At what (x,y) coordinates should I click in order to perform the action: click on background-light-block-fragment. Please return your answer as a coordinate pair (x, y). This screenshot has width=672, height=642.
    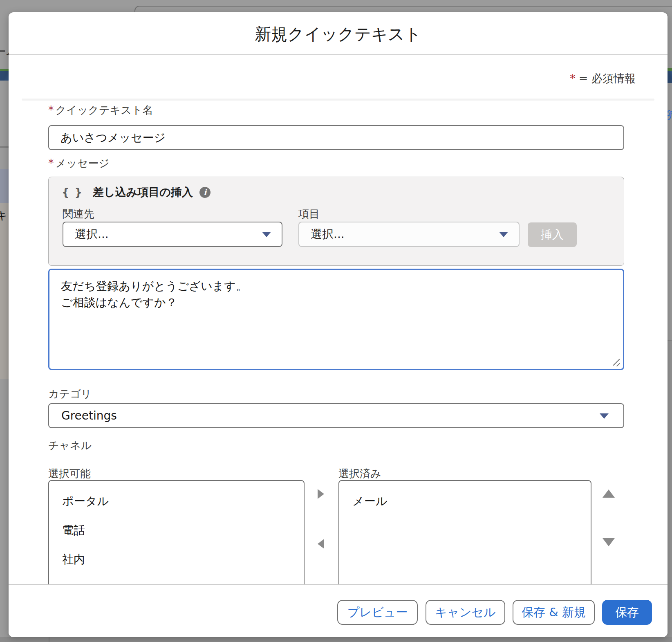
    Looking at the image, I should click on (4, 291).